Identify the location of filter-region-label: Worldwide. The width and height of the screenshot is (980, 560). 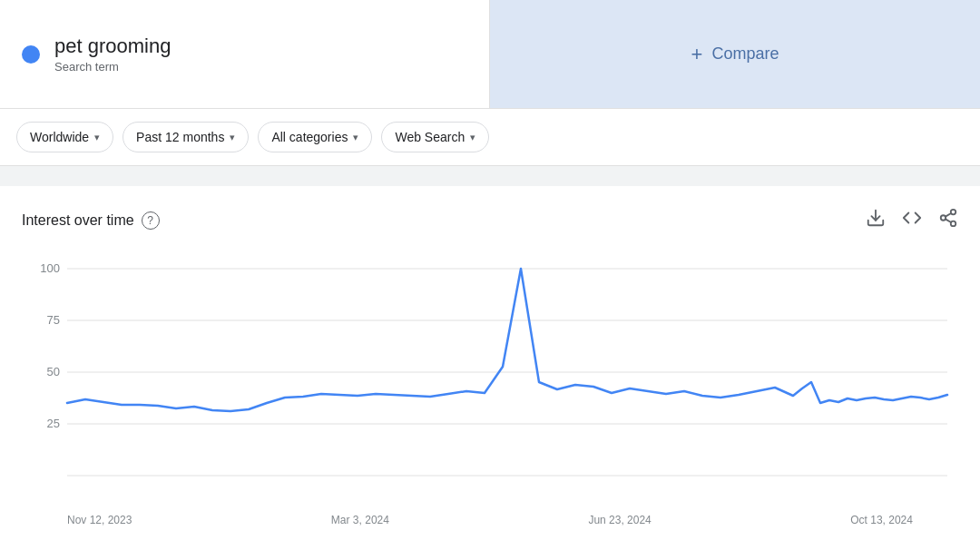
(60, 137).